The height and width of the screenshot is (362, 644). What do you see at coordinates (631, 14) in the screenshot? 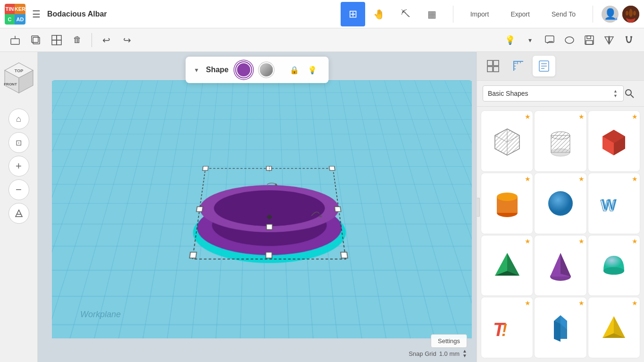
I see `user-avatar` at bounding box center [631, 14].